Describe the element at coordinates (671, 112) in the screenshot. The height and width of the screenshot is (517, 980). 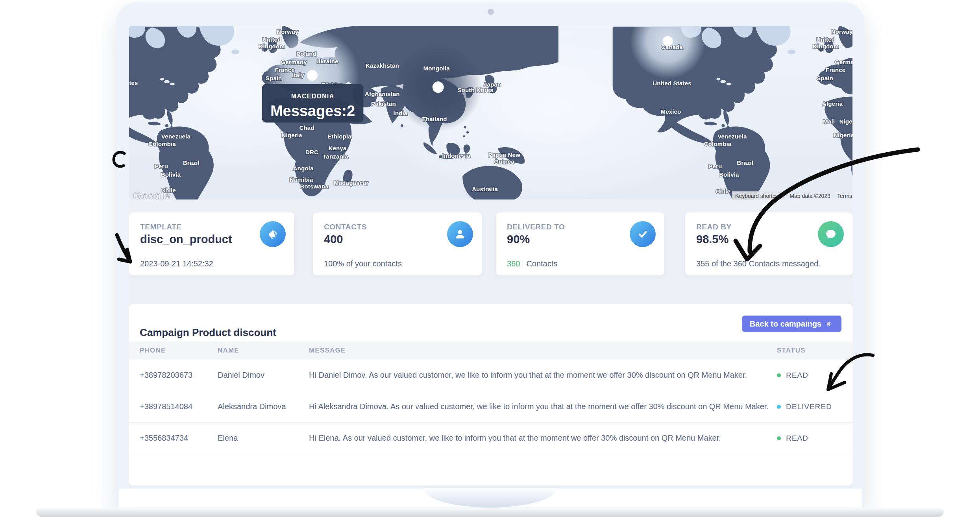
I see `map-country-label: Mexico` at that location.